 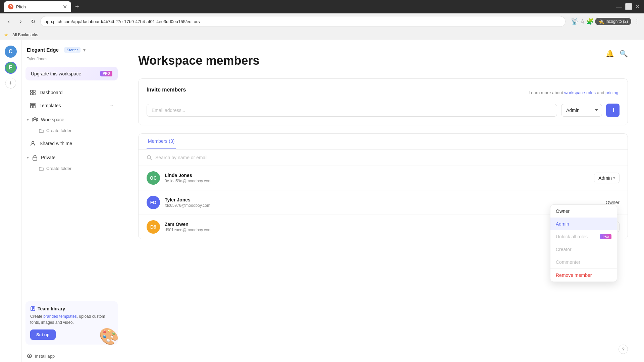 I want to click on role-chevron-0: ▾, so click(x=614, y=178).